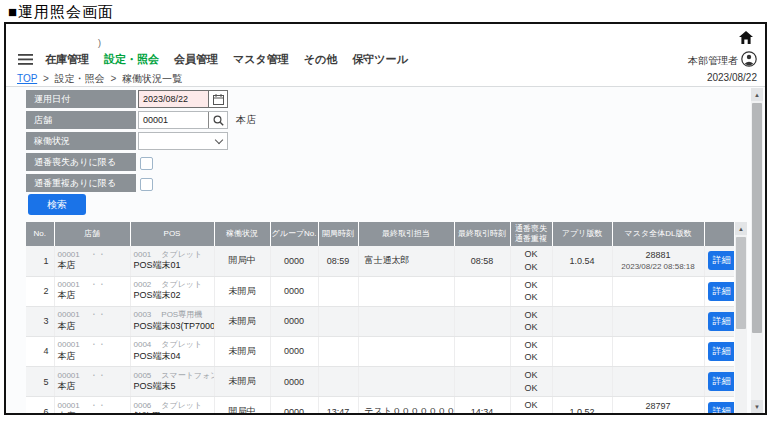  What do you see at coordinates (719, 234) in the screenshot?
I see `header-detail` at bounding box center [719, 234].